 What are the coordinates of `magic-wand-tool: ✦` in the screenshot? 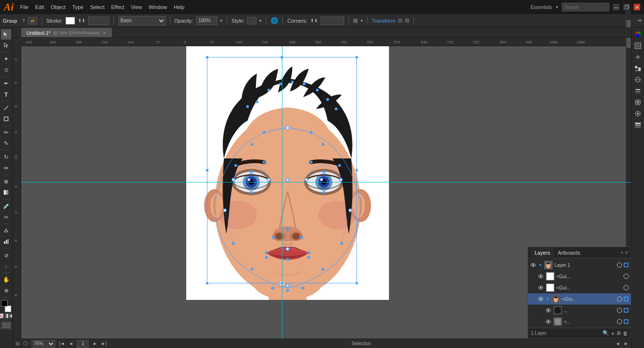 It's located at (6, 59).